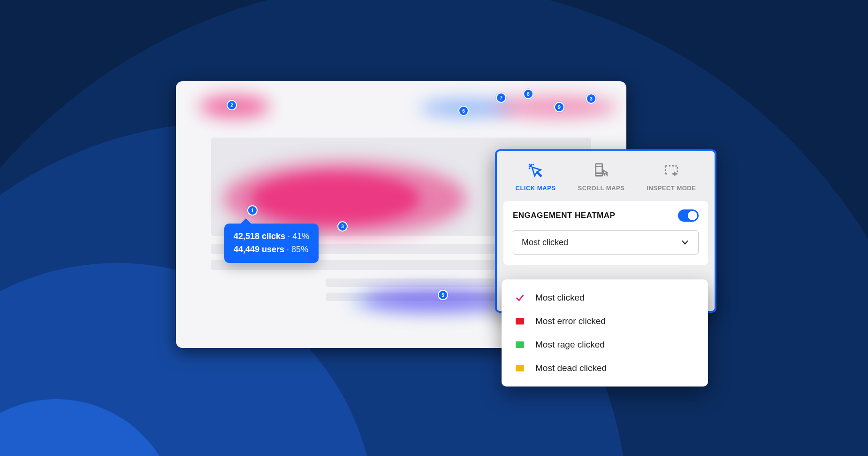 The image size is (868, 456). Describe the element at coordinates (602, 188) in the screenshot. I see `tab-label: SCROLL MAPS` at that location.